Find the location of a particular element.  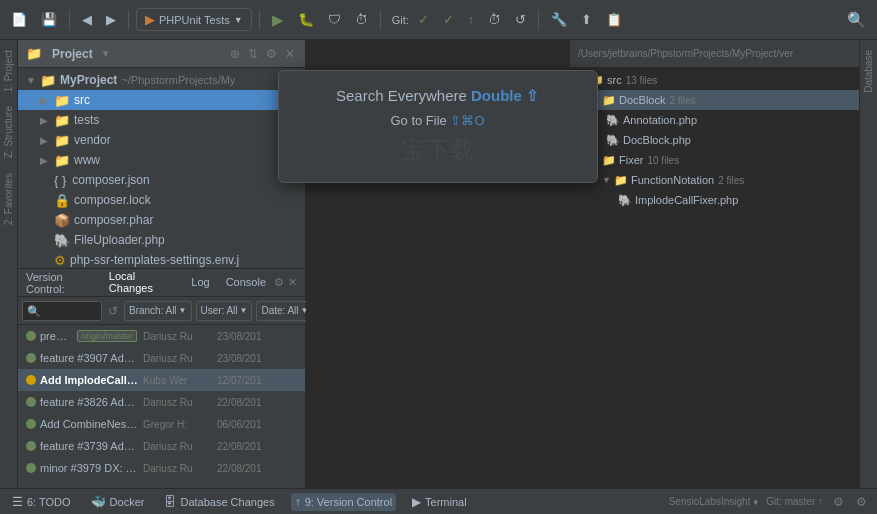

vc-tab-local-changes: Local Changes is located at coordinates (142, 283).